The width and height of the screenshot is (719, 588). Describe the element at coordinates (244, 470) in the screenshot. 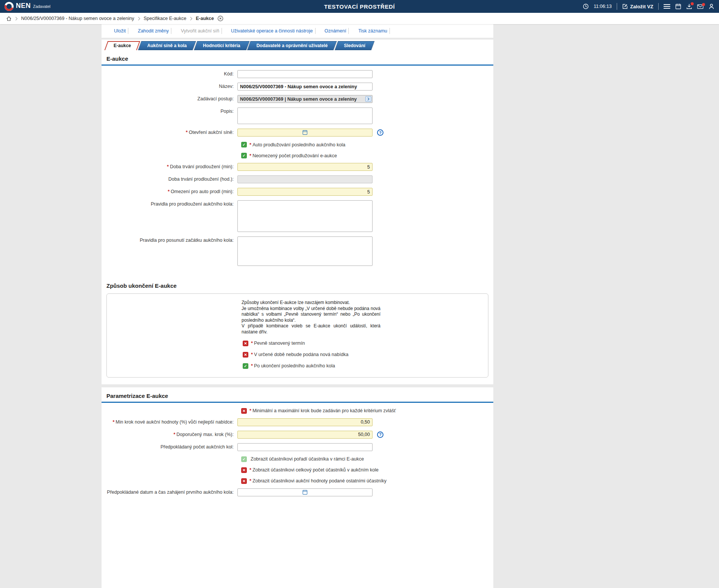

I see `checkbox-celkovy-pocet: ✕` at that location.